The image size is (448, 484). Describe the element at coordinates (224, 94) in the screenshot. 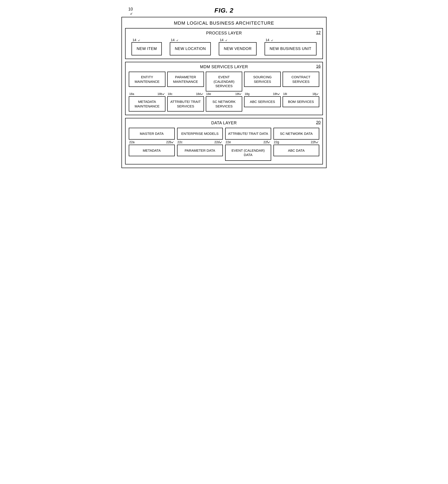

I see `services-refs-row: 18a 18b↙ 18c 18d↙ 18e 18f↙ 18g 18h↙ 18i` at that location.